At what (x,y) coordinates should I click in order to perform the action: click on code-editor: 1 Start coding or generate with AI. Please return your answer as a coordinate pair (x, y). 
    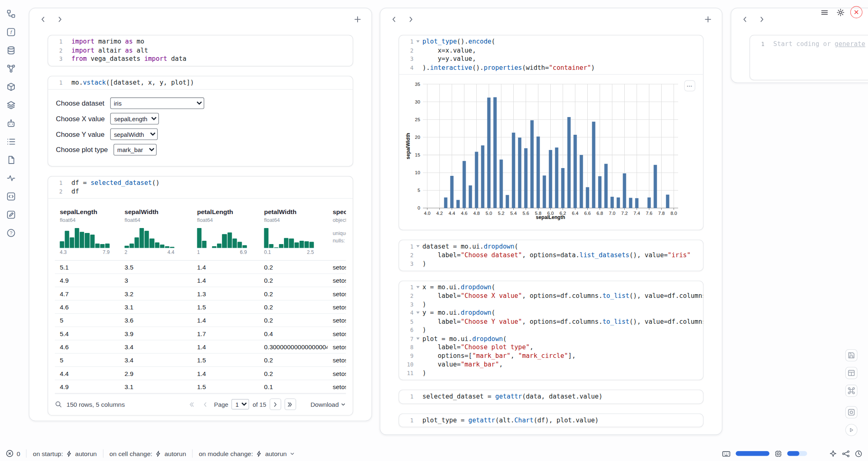
    Looking at the image, I should click on (809, 44).